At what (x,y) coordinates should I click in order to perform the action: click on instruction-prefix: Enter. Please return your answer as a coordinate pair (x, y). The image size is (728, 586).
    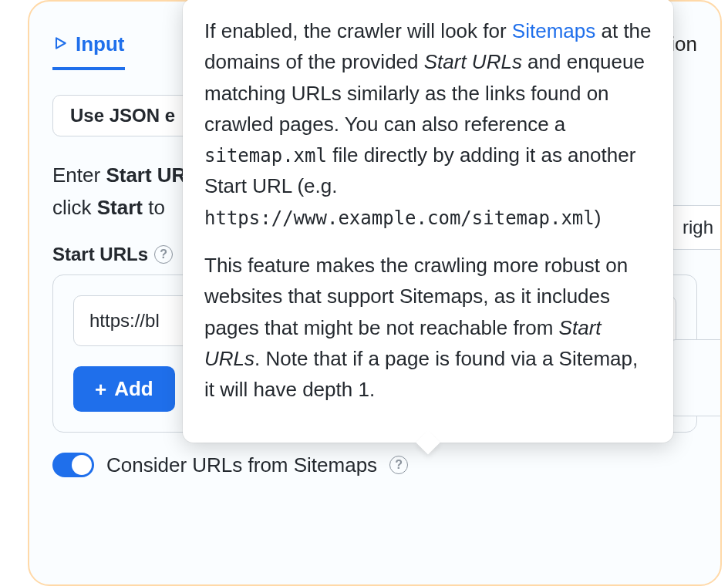
    Looking at the image, I should click on (79, 175).